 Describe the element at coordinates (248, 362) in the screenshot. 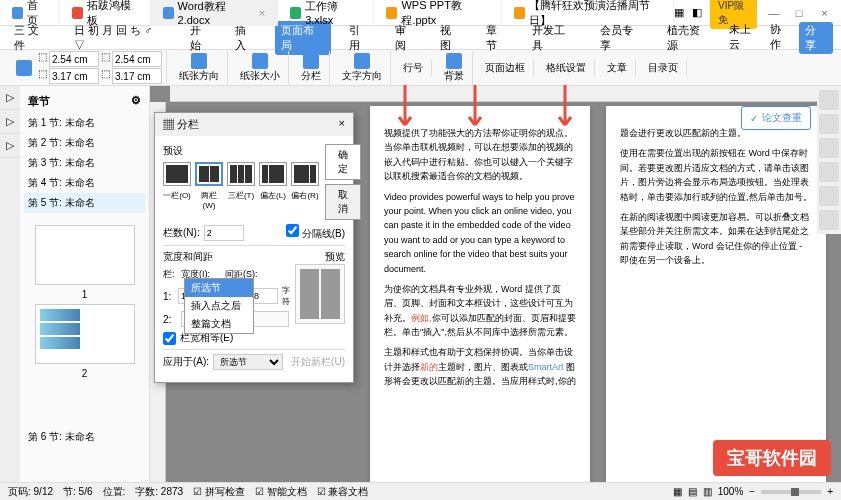

I see `apply-to-select: 所选节` at that location.